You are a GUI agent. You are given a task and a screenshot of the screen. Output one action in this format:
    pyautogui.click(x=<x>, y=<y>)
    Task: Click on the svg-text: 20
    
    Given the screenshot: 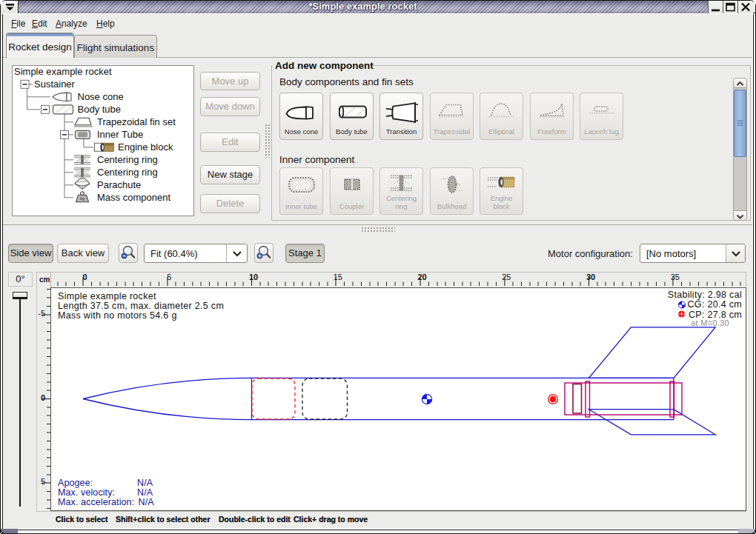 What is the action you would take?
    pyautogui.click(x=422, y=277)
    